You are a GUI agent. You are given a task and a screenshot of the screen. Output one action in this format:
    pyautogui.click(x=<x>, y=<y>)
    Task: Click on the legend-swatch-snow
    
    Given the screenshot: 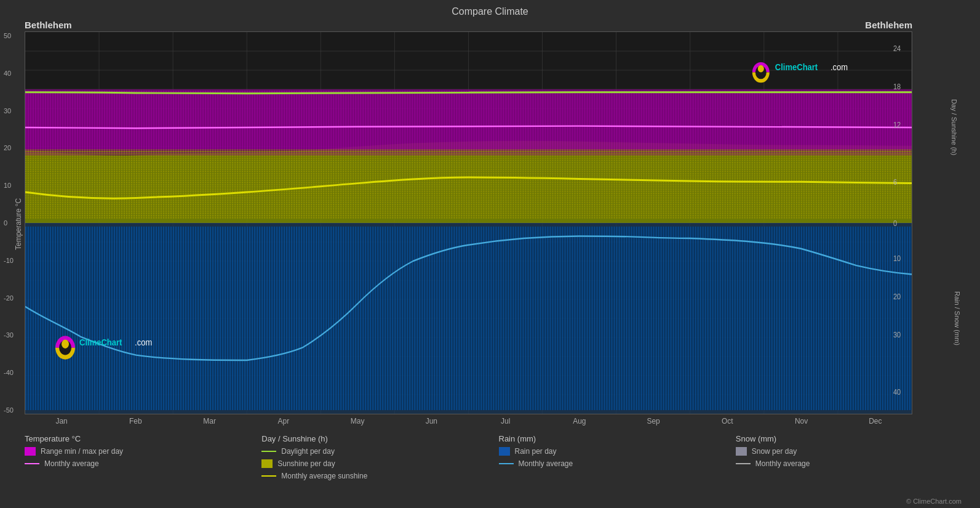 What is the action you would take?
    pyautogui.click(x=741, y=451)
    